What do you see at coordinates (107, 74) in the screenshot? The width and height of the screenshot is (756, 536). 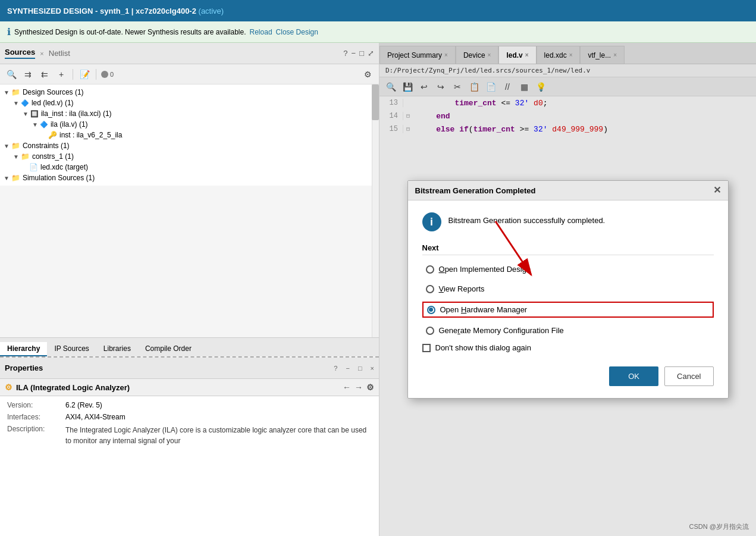 I see `status-badge: 0` at bounding box center [107, 74].